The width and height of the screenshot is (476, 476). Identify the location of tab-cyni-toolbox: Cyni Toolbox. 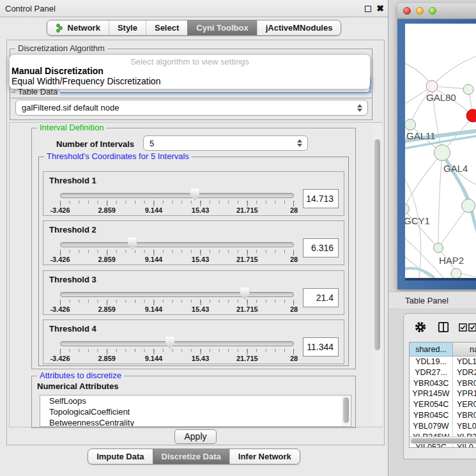
(222, 28).